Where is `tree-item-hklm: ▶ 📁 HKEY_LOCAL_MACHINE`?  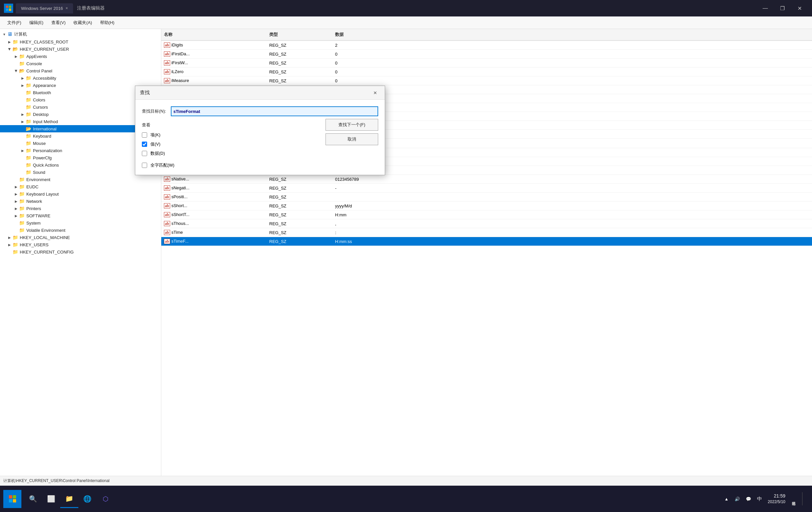 tree-item-hklm: ▶ 📁 HKEY_LOCAL_MACHINE is located at coordinates (80, 237).